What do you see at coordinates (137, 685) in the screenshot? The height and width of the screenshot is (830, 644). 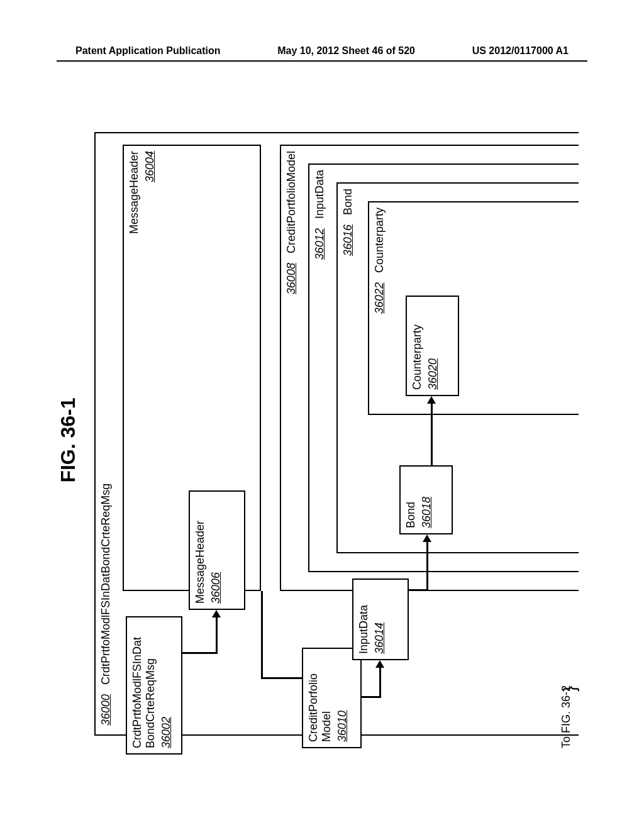 I see `label-36002-line1: CrdtPrtfoModlFSInDat` at bounding box center [137, 685].